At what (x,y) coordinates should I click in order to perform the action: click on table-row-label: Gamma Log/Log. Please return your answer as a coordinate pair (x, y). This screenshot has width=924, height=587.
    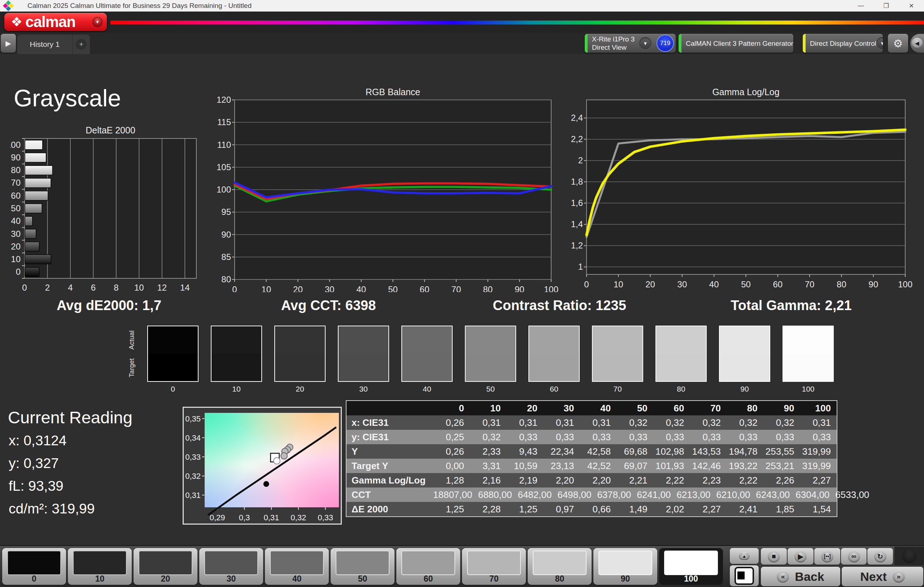
    Looking at the image, I should click on (390, 480).